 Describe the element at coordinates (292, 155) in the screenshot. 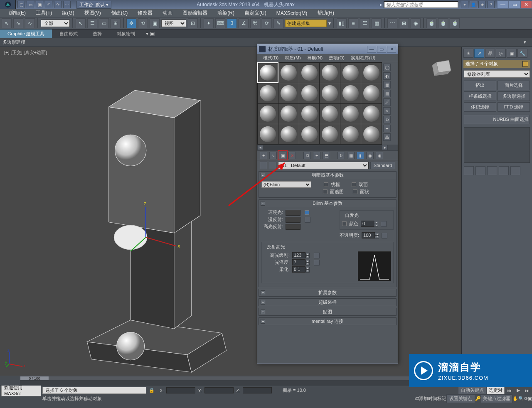

I see `reset-map-icon: ✕` at that location.